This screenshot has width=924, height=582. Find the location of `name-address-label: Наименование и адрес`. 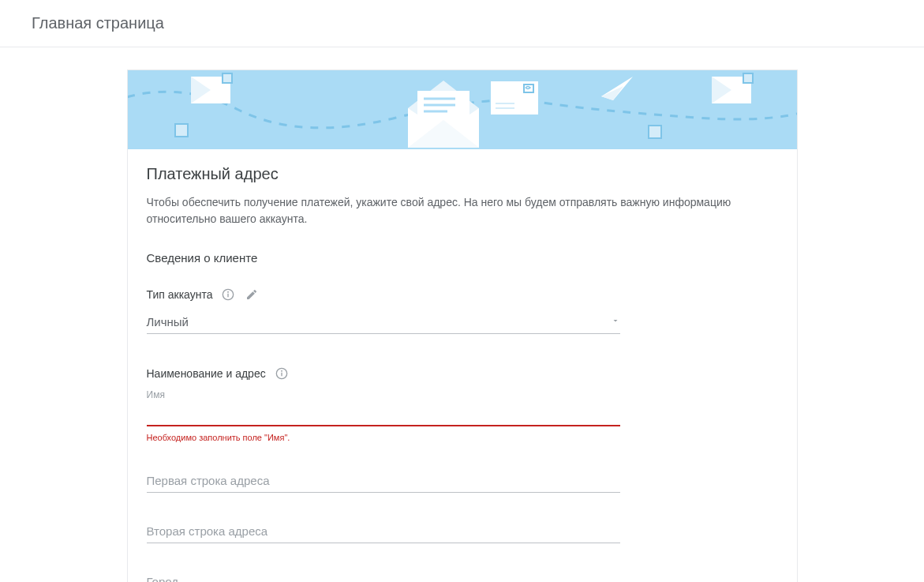

name-address-label: Наименование и адрес is located at coordinates (207, 374).